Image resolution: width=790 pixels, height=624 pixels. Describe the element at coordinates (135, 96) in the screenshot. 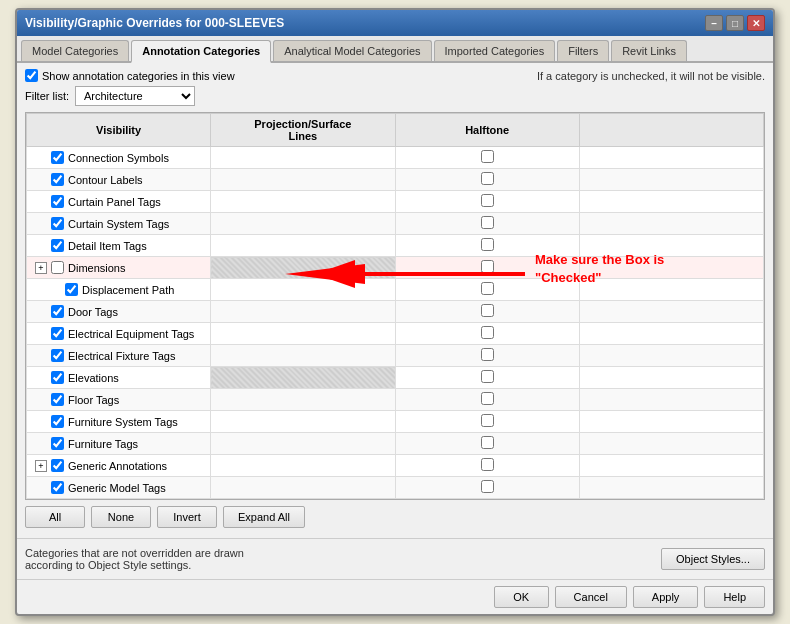

I see `filter-select: Architecture` at that location.